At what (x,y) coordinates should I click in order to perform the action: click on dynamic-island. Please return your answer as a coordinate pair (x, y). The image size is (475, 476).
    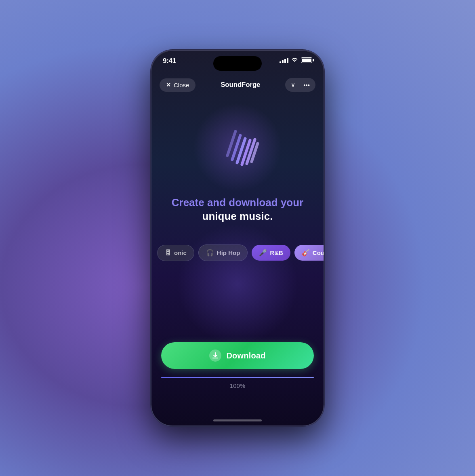
    Looking at the image, I should click on (238, 63).